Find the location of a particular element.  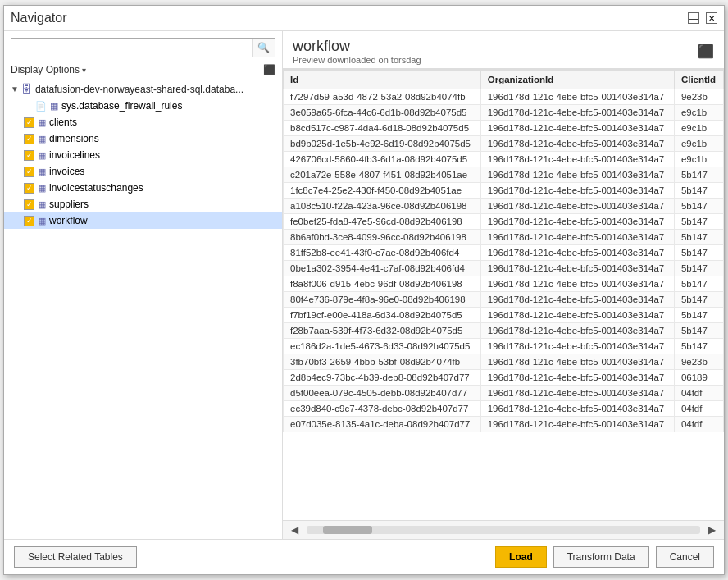

load-button: Load is located at coordinates (521, 557).